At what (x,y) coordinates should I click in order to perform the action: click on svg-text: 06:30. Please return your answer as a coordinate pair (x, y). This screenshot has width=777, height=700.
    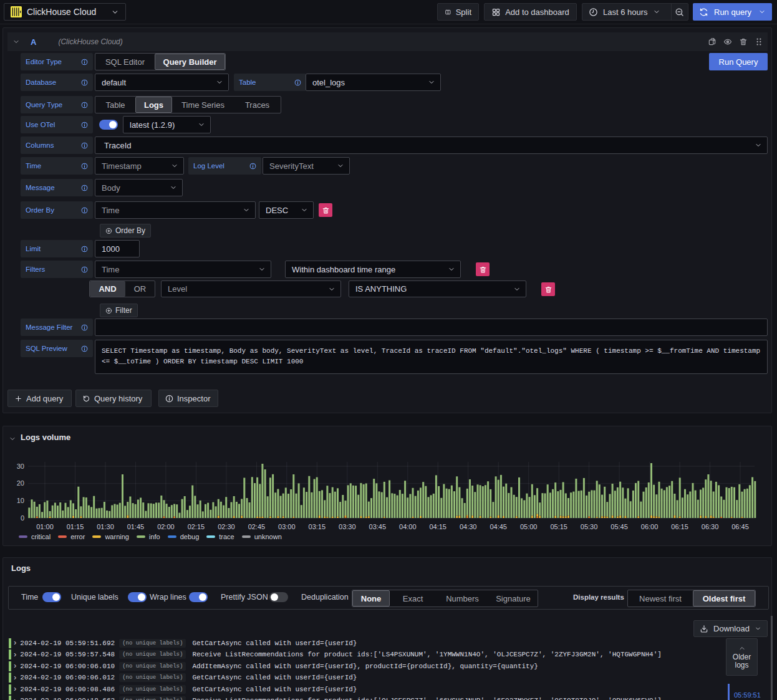
    Looking at the image, I should click on (710, 527).